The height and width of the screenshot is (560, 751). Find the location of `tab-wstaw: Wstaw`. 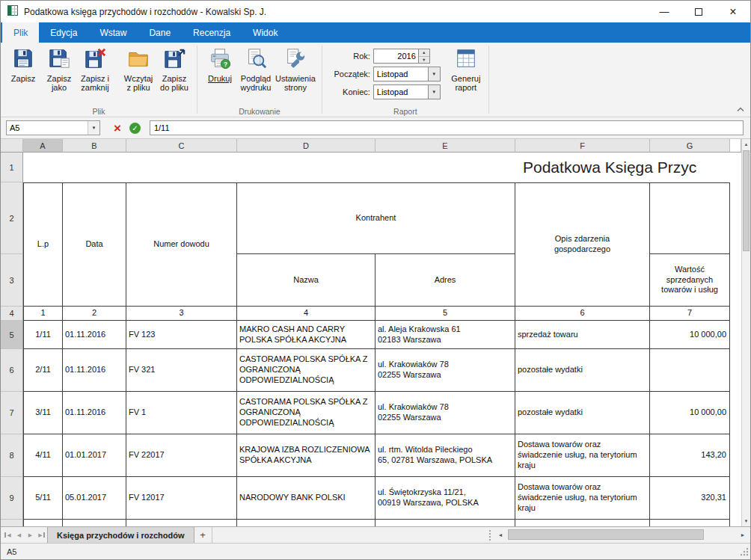

tab-wstaw: Wstaw is located at coordinates (113, 33).